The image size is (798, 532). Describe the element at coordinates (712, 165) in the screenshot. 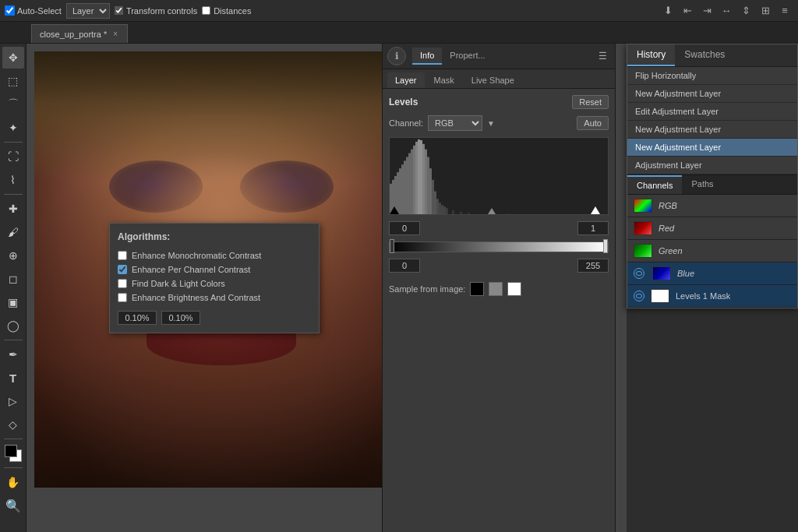

I see `history-item-adj-layer: Adjustment Layer` at that location.